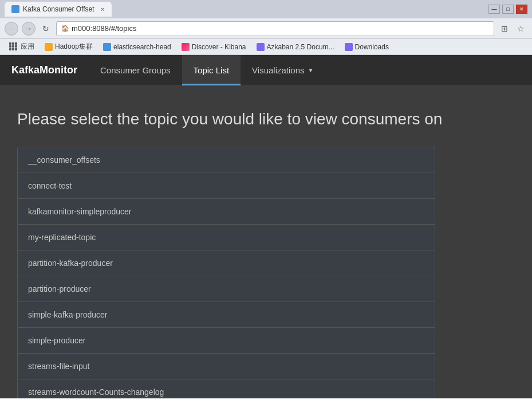  I want to click on bookmark-kibana-favicon, so click(186, 47).